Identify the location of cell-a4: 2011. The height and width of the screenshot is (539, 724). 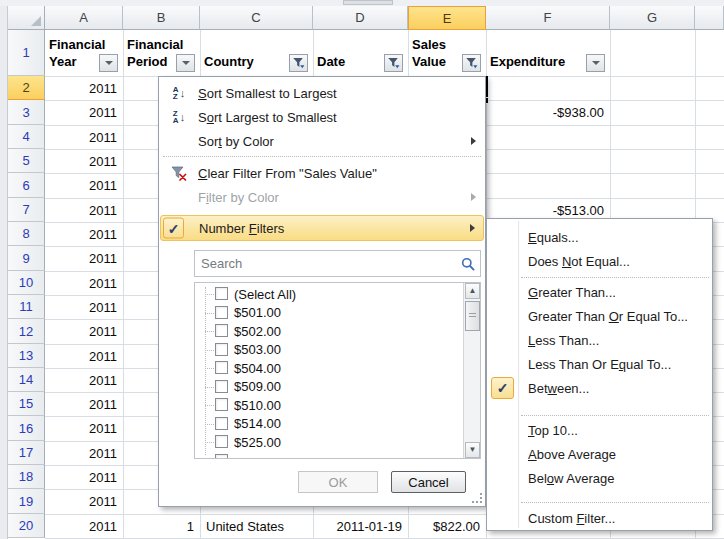
(84, 137).